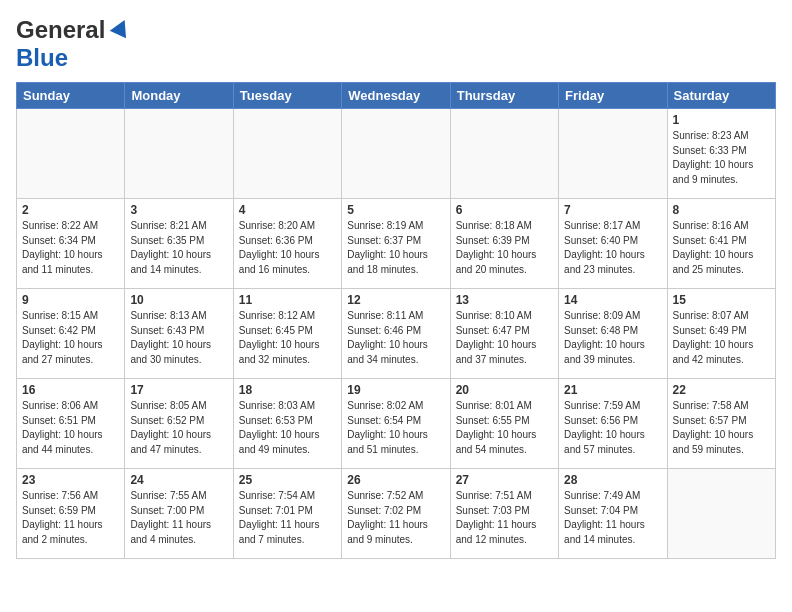 Image resolution: width=792 pixels, height=612 pixels. I want to click on day-number: 25, so click(288, 480).